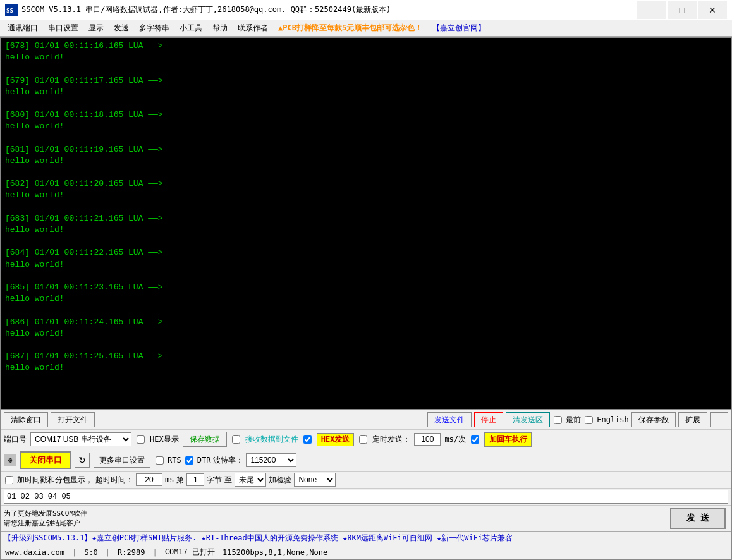  Describe the element at coordinates (180, 480) in the screenshot. I see `page-label: 第` at that location.